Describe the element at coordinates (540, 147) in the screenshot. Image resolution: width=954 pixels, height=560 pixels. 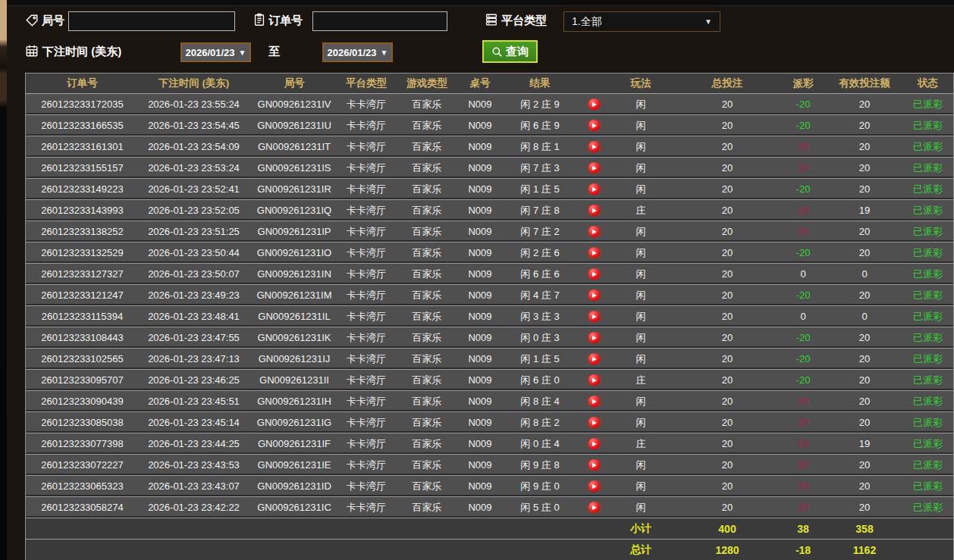
I see `cell-result: 闲 8 庄 1` at that location.